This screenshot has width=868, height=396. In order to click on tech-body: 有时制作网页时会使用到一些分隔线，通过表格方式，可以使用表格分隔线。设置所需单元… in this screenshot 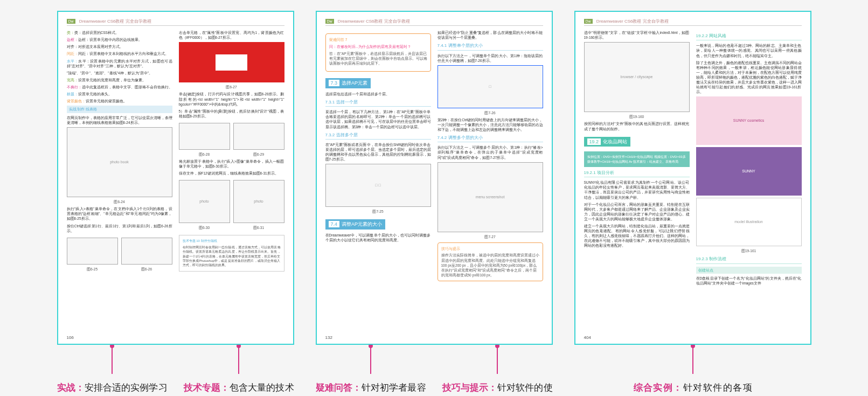, I will do `click(232, 256)`.